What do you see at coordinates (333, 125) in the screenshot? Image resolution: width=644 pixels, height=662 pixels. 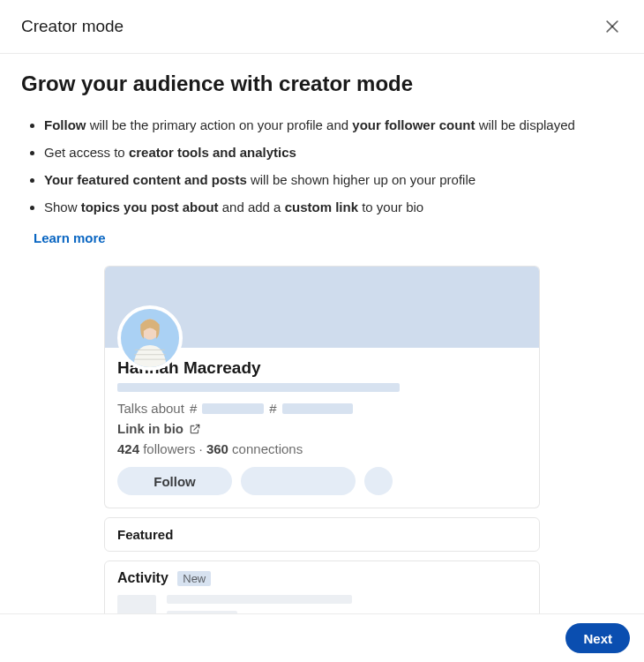 I see `benefit-item: Follow will be the primary action on you…` at bounding box center [333, 125].